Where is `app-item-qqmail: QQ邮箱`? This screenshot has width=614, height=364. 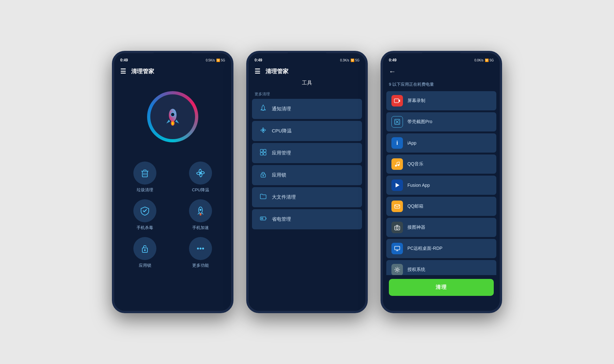 app-item-qqmail: QQ邮箱 is located at coordinates (441, 206).